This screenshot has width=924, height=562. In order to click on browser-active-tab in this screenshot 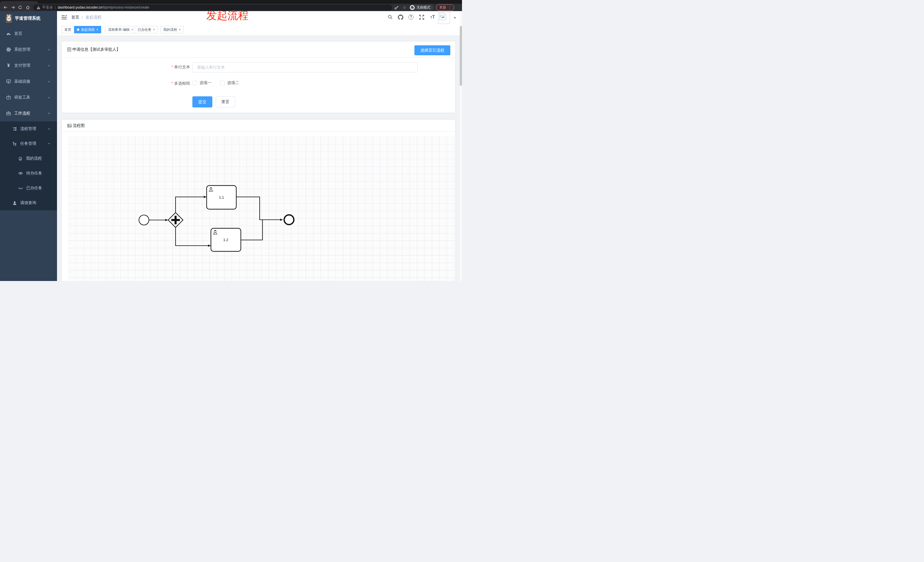, I will do `click(19, 2)`.